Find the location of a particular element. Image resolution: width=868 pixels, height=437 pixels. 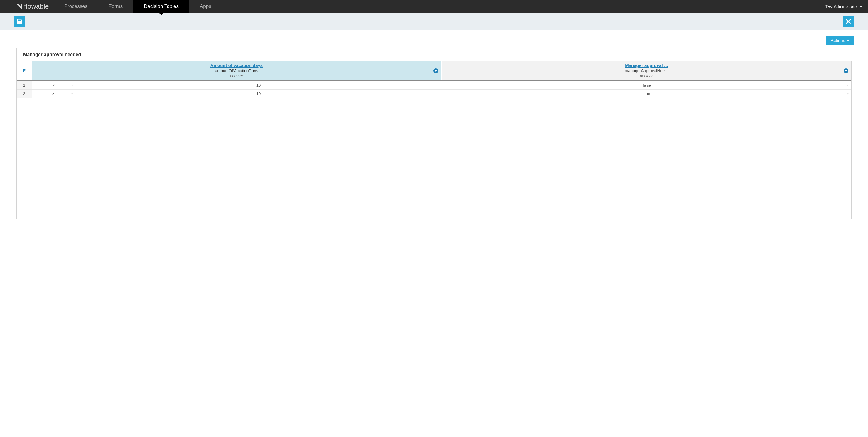

input-column-title: Amount of vacation days is located at coordinates (237, 65).